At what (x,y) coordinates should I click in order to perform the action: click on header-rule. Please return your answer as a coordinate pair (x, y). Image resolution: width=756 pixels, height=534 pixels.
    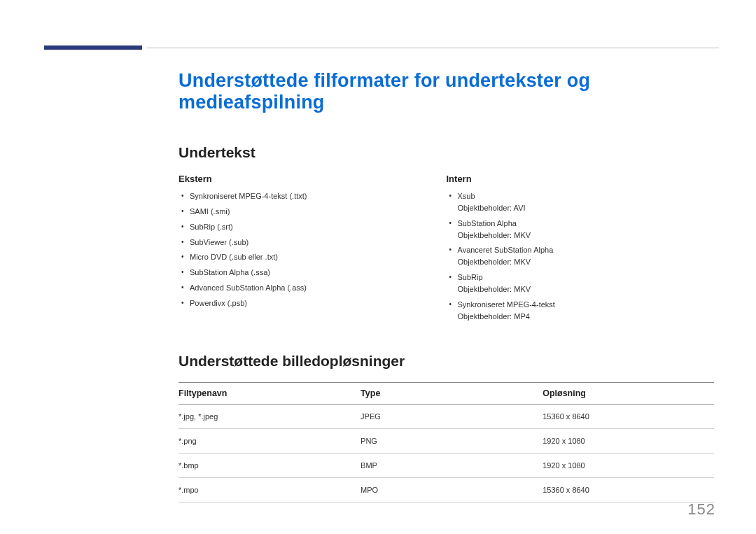
    Looking at the image, I should click on (433, 48).